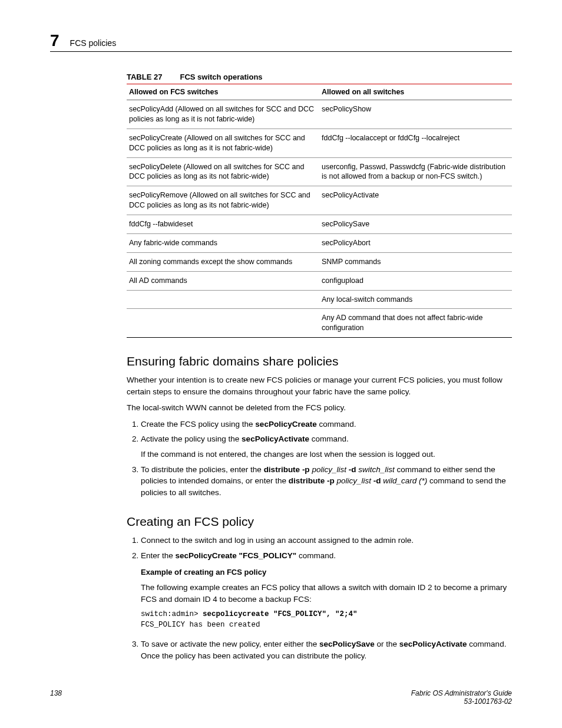  I want to click on table-caption: TABLE 27FCS switch operations, so click(319, 77).